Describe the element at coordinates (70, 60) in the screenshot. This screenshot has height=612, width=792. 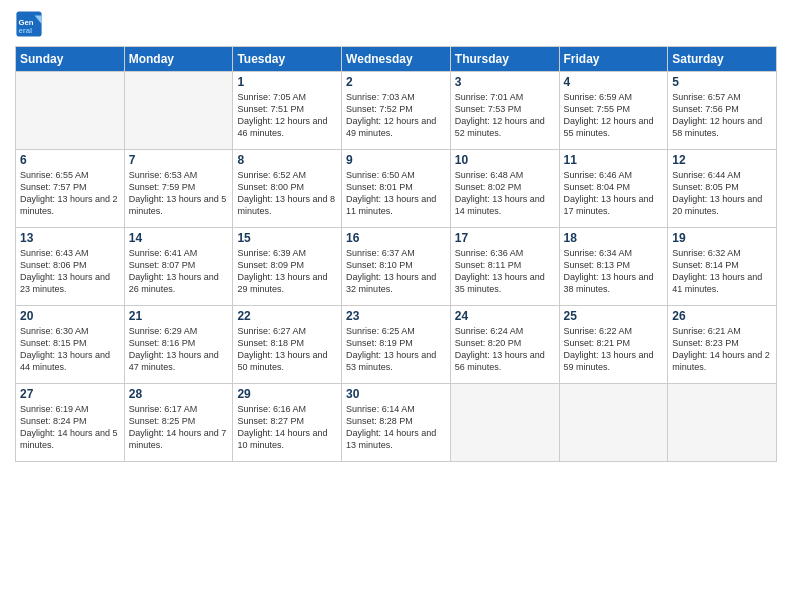
I see `col-header-sunday: Sunday` at that location.